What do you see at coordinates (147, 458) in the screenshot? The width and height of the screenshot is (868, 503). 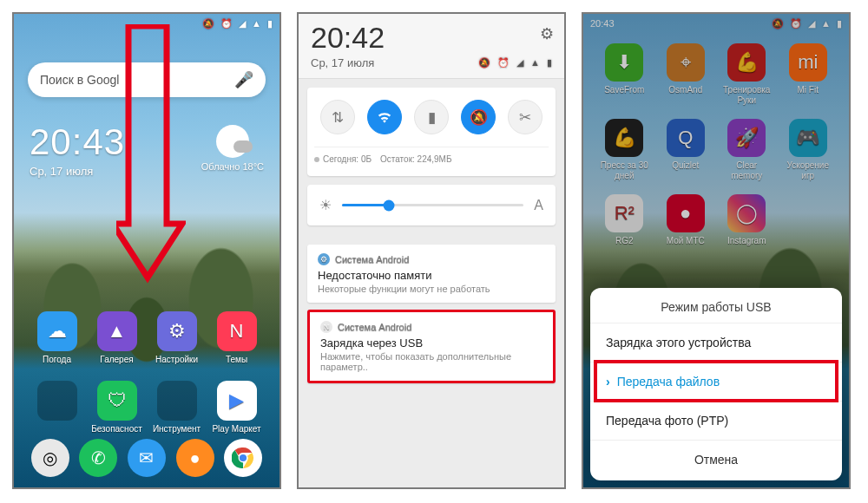 I see `dock-messages-icon: ✉` at bounding box center [147, 458].